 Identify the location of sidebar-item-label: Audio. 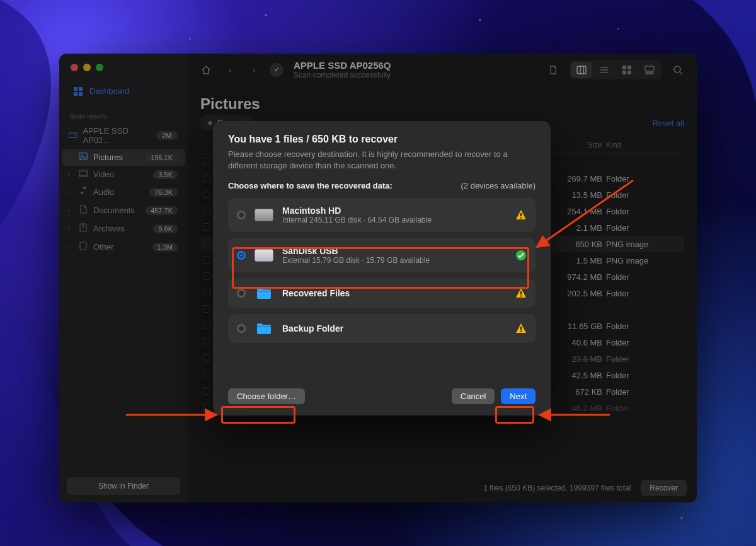
(103, 192).